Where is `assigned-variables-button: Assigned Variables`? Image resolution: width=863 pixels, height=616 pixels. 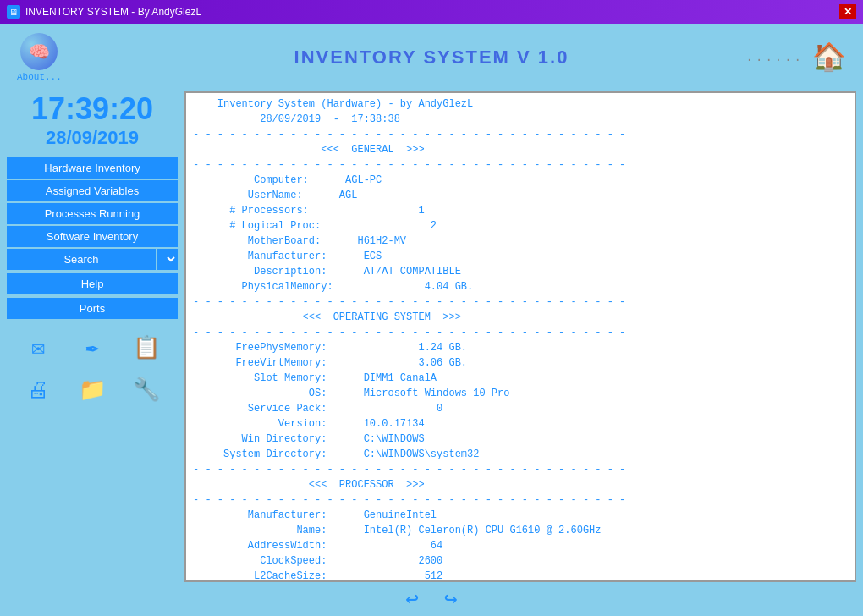
assigned-variables-button: Assigned Variables is located at coordinates (92, 191).